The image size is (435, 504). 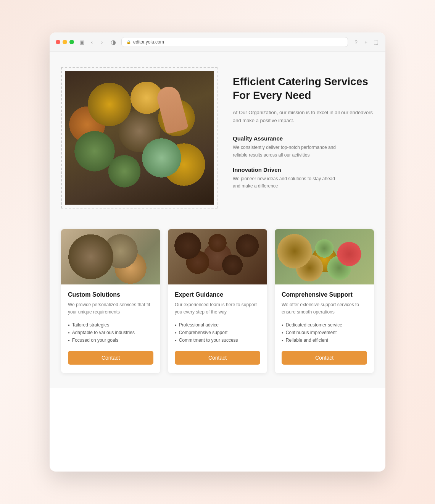 I want to click on question-icon: ?, so click(x=356, y=42).